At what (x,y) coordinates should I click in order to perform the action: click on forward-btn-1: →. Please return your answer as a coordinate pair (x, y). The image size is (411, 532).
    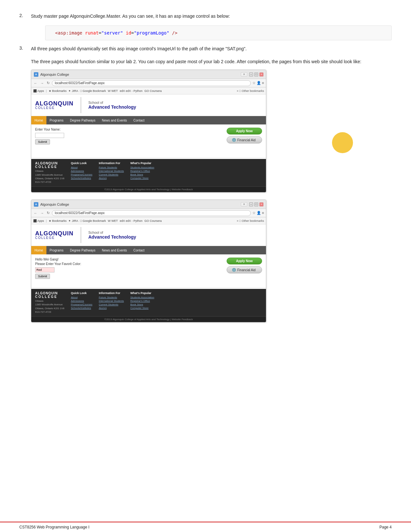
    Looking at the image, I should click on (42, 83).